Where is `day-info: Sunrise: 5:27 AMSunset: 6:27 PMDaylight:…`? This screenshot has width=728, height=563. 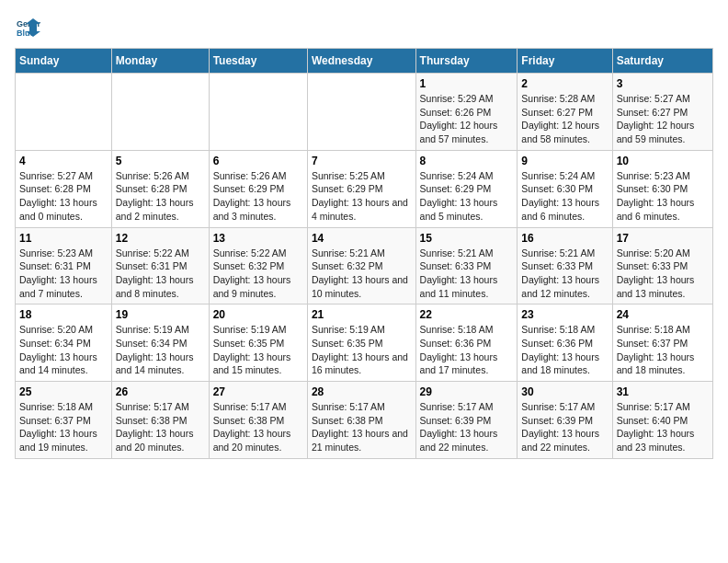 day-info: Sunrise: 5:27 AMSunset: 6:27 PMDaylight:… is located at coordinates (663, 120).